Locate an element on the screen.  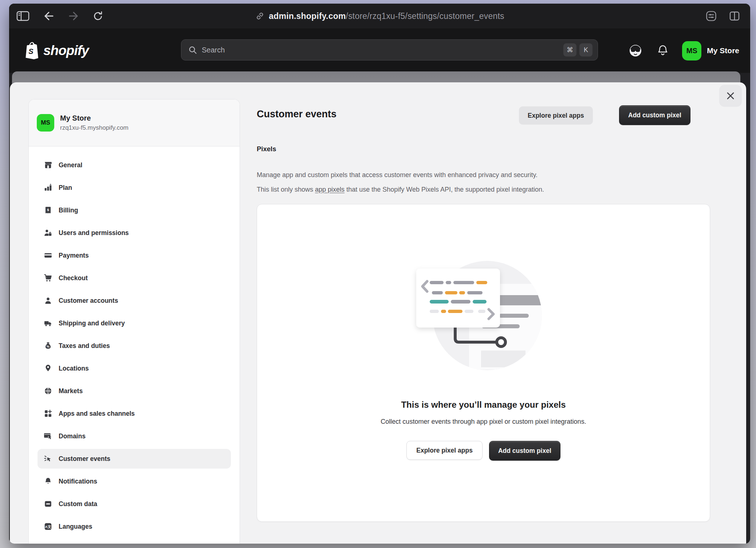
sidebar-item-users-permissions: Users and permissions is located at coordinates (134, 233).